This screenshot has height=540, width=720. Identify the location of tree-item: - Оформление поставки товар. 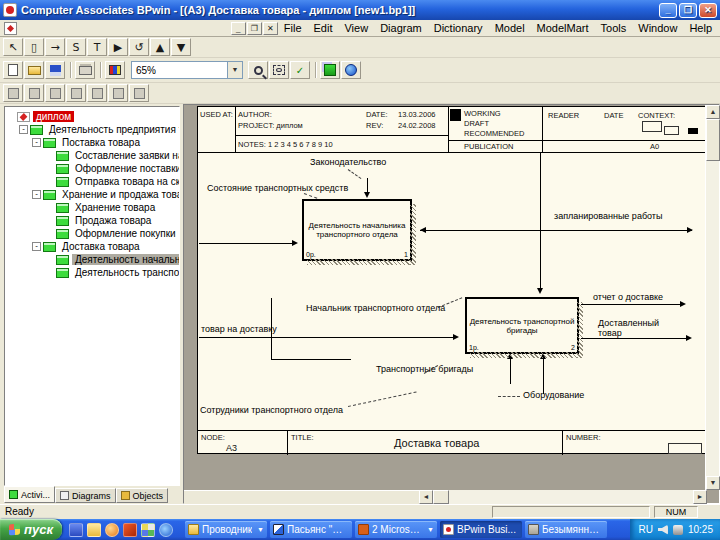
(92, 168).